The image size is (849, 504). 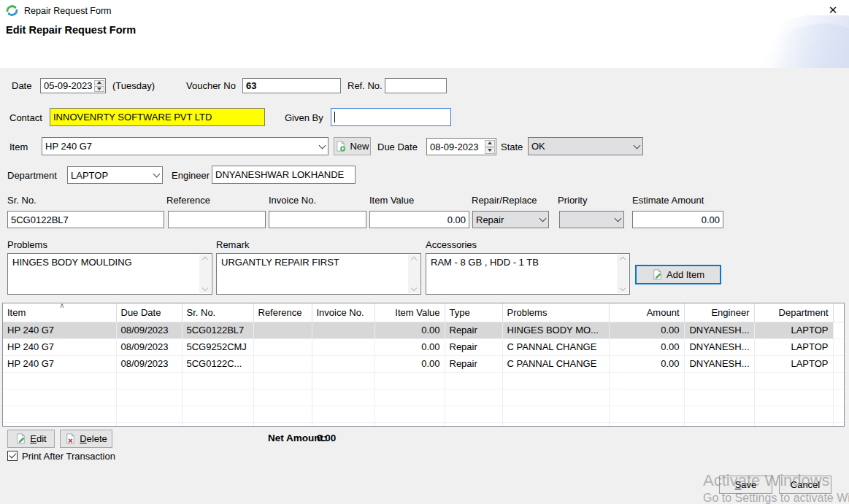 What do you see at coordinates (218, 312) in the screenshot?
I see `col-header-sr-no: Sr. No.` at bounding box center [218, 312].